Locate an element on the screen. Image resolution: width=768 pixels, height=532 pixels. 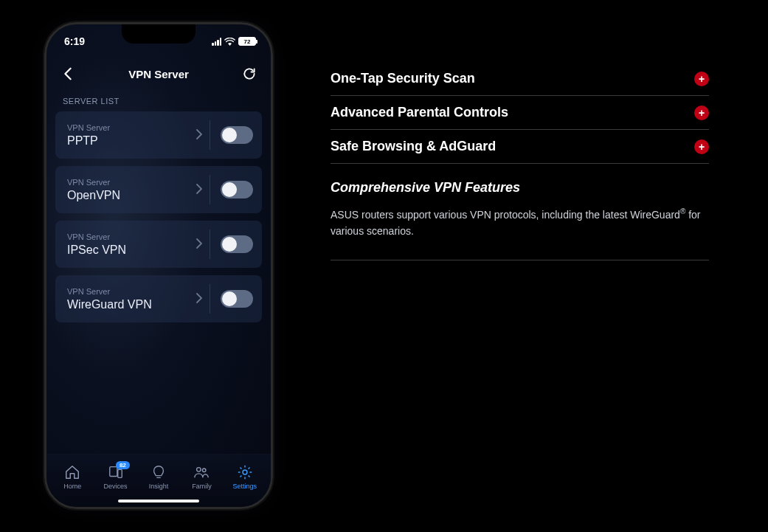
accordion-title: One-Tap Security Scan is located at coordinates (403, 78).